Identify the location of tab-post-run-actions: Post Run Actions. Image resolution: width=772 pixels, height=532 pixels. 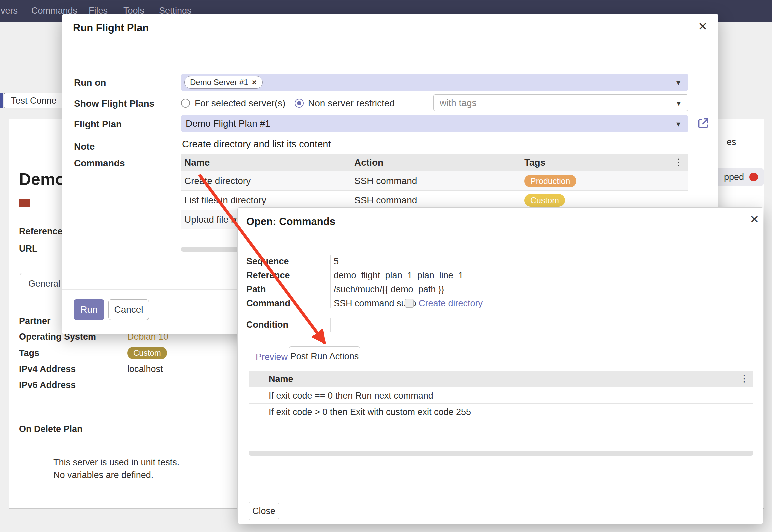
(325, 356).